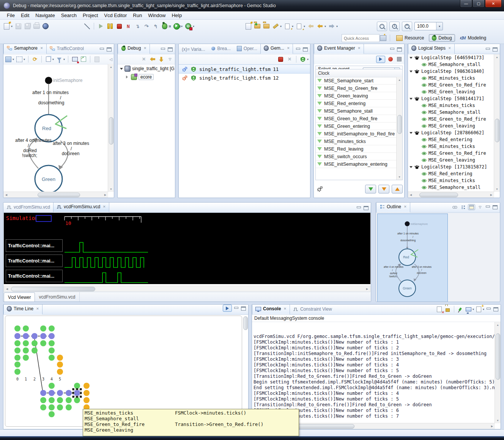 Image resolution: width=504 pixels, height=440 pixels. Describe the element at coordinates (356, 119) in the screenshot. I see `clock-row: MSE_Green_to_Red_fire` at that location.